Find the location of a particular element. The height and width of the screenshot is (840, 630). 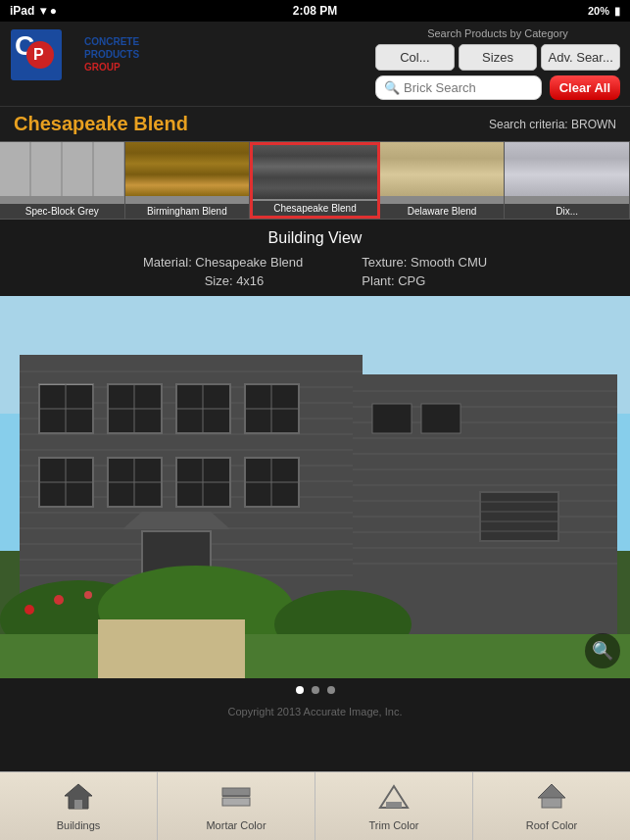

copyright: Copyright 2013 Accurate Image, Inc. is located at coordinates (315, 712).